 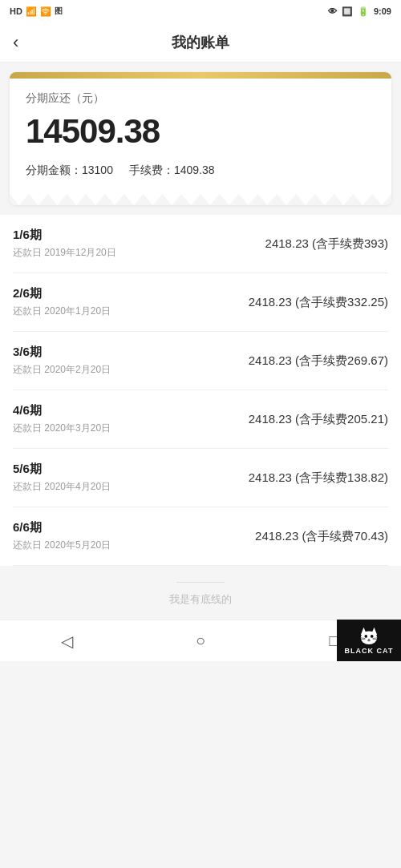 What do you see at coordinates (200, 42) in the screenshot?
I see `page-header: ‹ 我的账单` at bounding box center [200, 42].